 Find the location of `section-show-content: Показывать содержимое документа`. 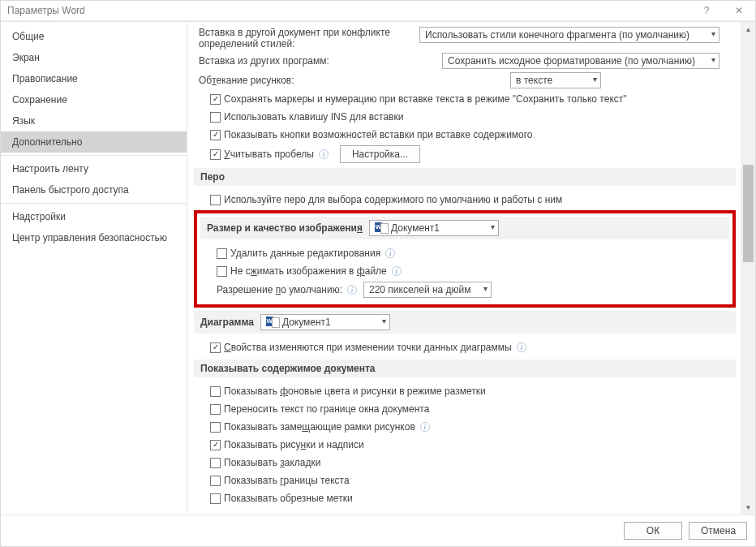

section-show-content: Показывать содержимое документа is located at coordinates (465, 368).